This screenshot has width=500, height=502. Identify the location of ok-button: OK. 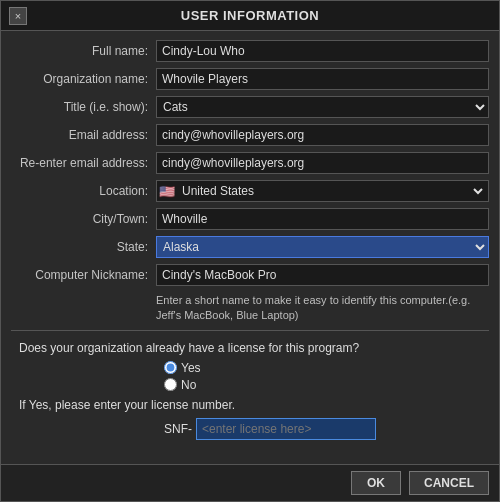
(376, 483).